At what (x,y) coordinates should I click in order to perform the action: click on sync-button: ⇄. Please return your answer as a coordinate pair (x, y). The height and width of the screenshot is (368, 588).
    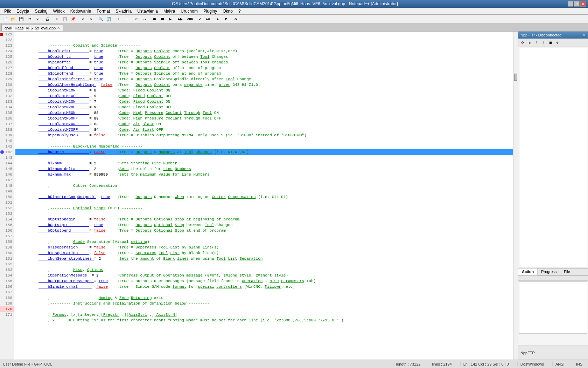
    Looking at the image, I should click on (136, 19).